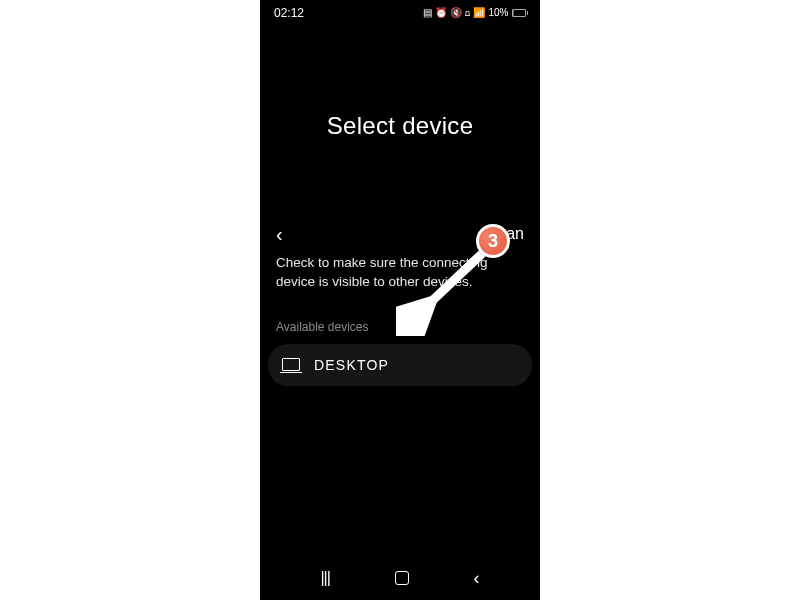  What do you see at coordinates (289, 13) in the screenshot?
I see `clock: 02:12` at bounding box center [289, 13].